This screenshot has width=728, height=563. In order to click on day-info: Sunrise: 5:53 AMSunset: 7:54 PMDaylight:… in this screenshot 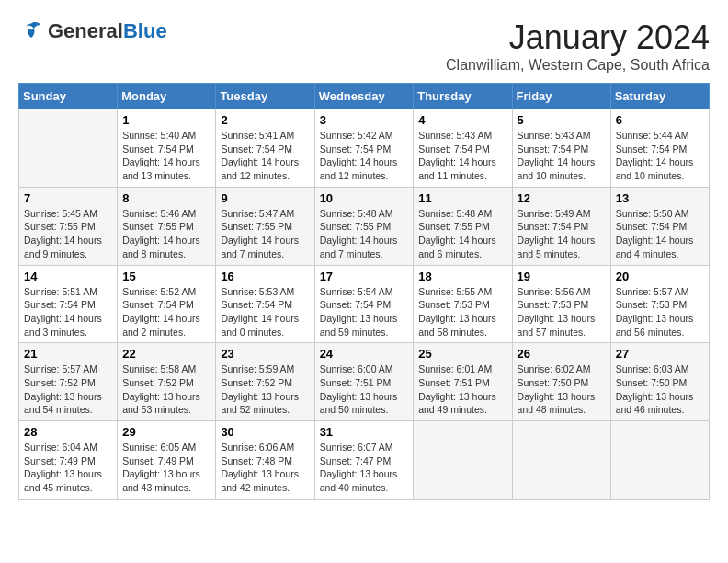, I will do `click(265, 313)`.